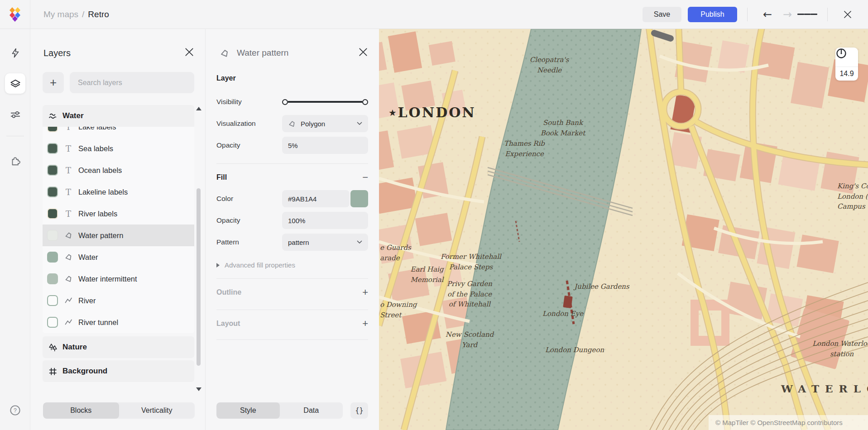 This screenshot has width=868, height=430. Describe the element at coordinates (360, 411) in the screenshot. I see `json-code-button: {}` at that location.